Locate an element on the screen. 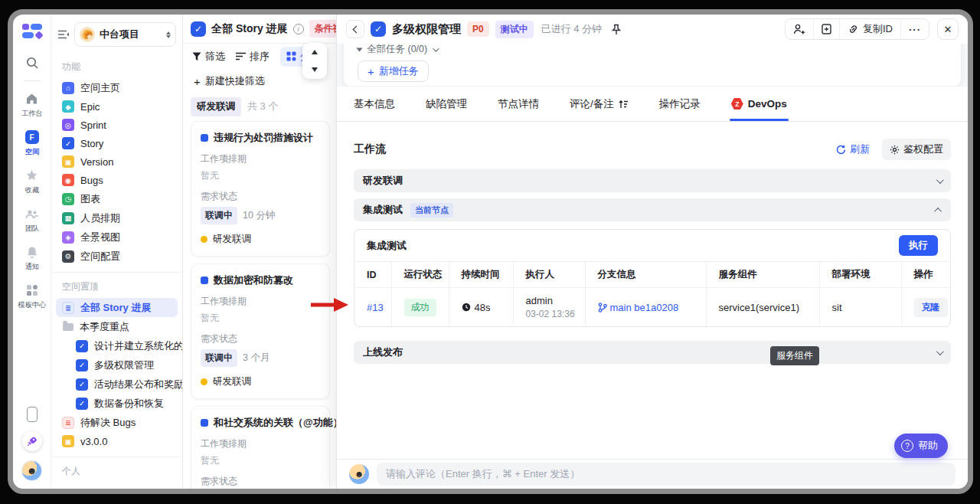 The image size is (980, 504). tab-basic-info: 基本信息 is located at coordinates (374, 104).